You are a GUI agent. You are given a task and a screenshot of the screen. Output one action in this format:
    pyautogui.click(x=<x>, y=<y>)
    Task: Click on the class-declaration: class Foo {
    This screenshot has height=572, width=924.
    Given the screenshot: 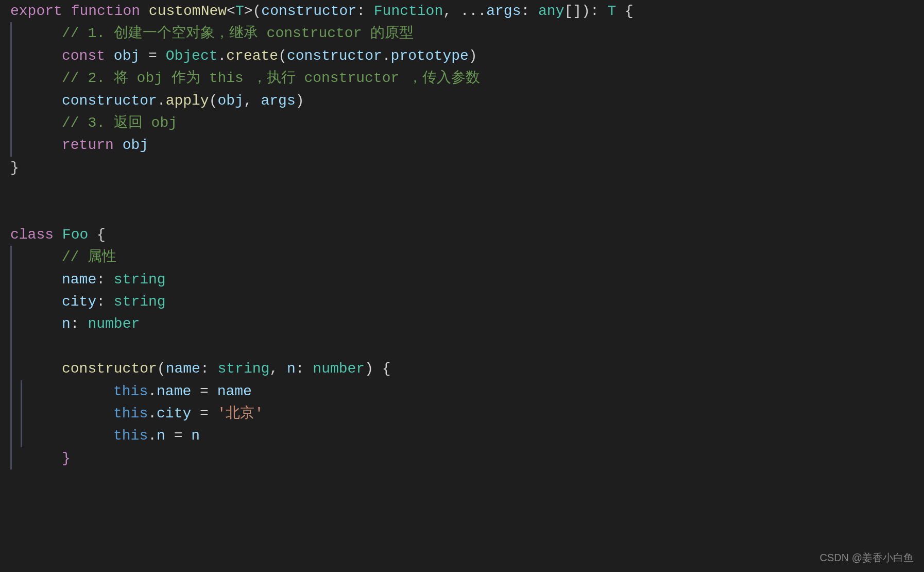 What is the action you would take?
    pyautogui.click(x=462, y=235)
    